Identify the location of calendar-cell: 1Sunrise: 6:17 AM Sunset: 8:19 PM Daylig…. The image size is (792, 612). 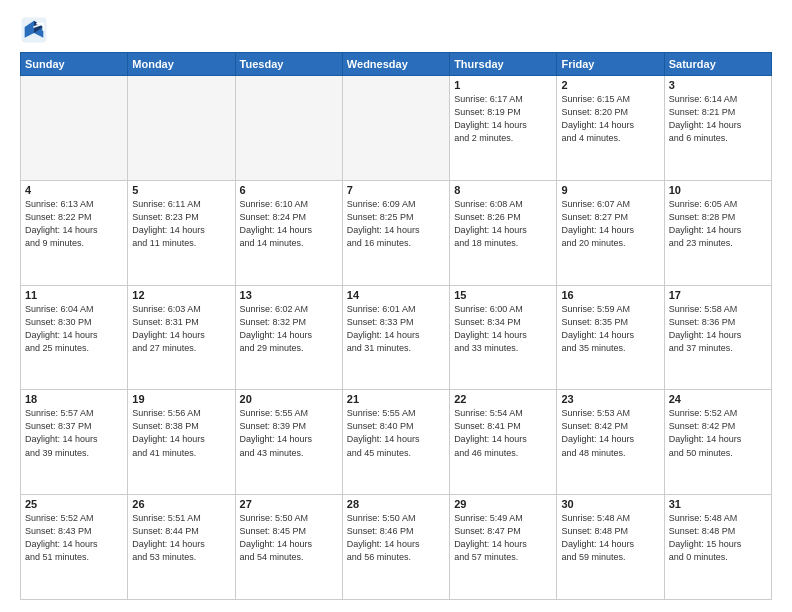
(504, 128).